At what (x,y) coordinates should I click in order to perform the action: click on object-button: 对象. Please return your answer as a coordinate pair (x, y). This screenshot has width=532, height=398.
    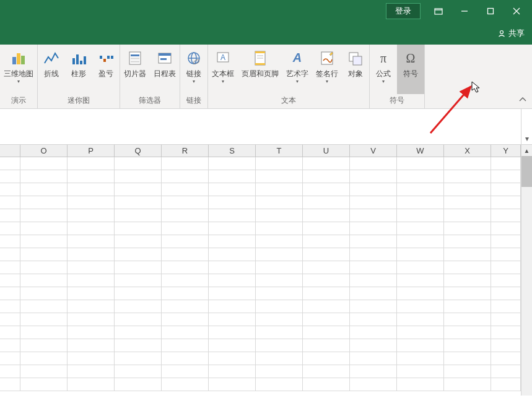
    Looking at the image, I should click on (355, 69).